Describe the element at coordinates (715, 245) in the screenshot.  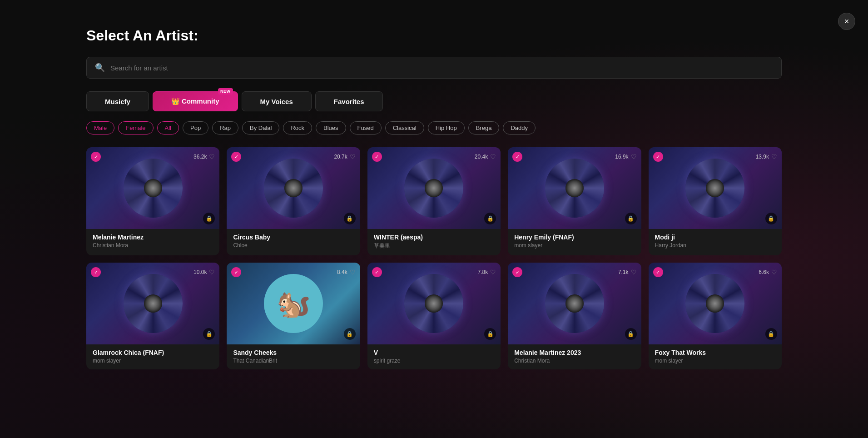
I see `artist-creator: Harry Jordan` at that location.